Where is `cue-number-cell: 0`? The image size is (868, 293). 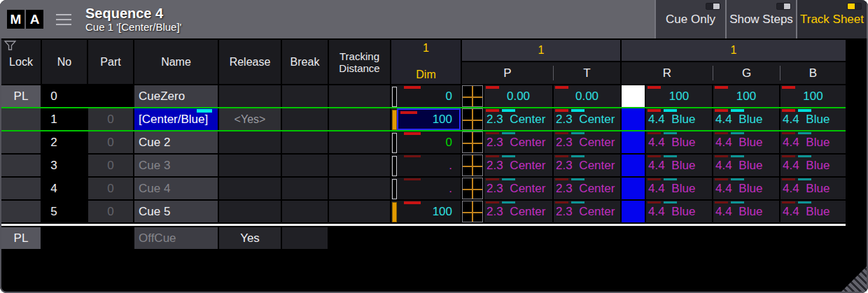 cue-number-cell: 0 is located at coordinates (64, 97).